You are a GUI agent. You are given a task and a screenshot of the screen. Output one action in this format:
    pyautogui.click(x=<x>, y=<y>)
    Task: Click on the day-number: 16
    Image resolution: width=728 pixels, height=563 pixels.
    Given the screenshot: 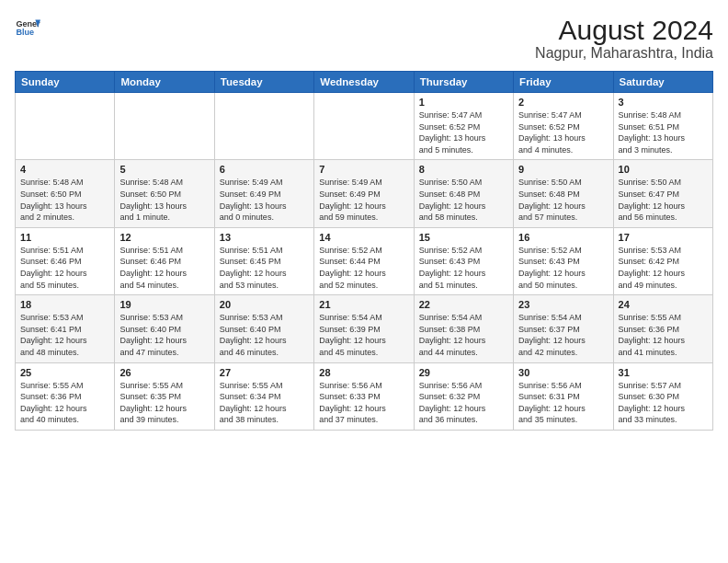 What is the action you would take?
    pyautogui.click(x=563, y=237)
    